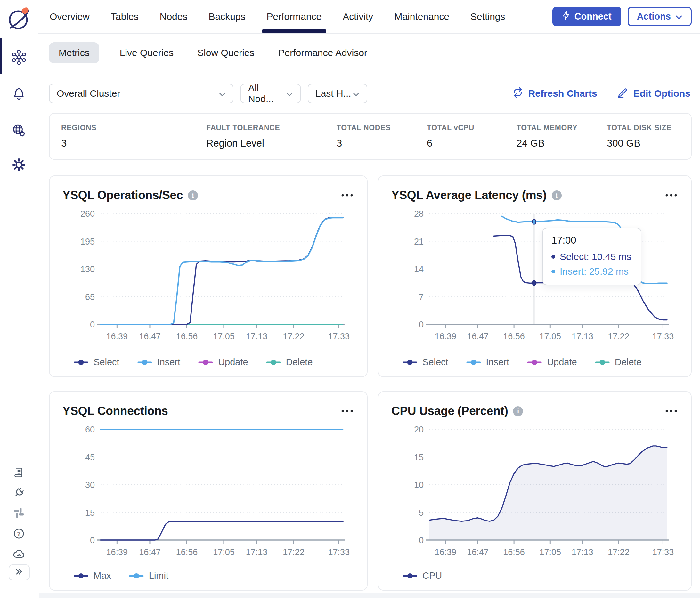 The height and width of the screenshot is (598, 700). Describe the element at coordinates (422, 17) in the screenshot. I see `tab-maintenance: Maintenance` at that location.